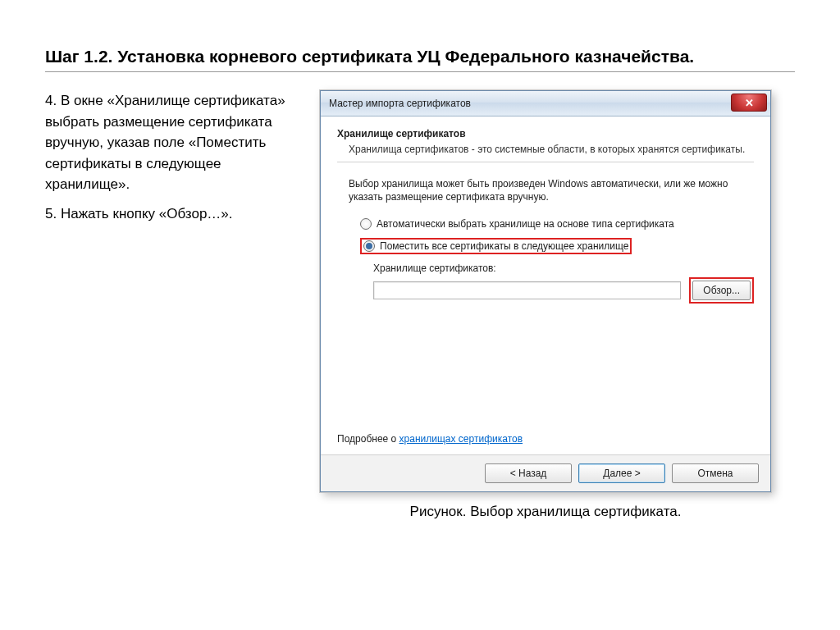  Describe the element at coordinates (174, 143) in the screenshot. I see `instruction-step-4: 4. В окне «Хранилище сертификата» выбрат…` at that location.